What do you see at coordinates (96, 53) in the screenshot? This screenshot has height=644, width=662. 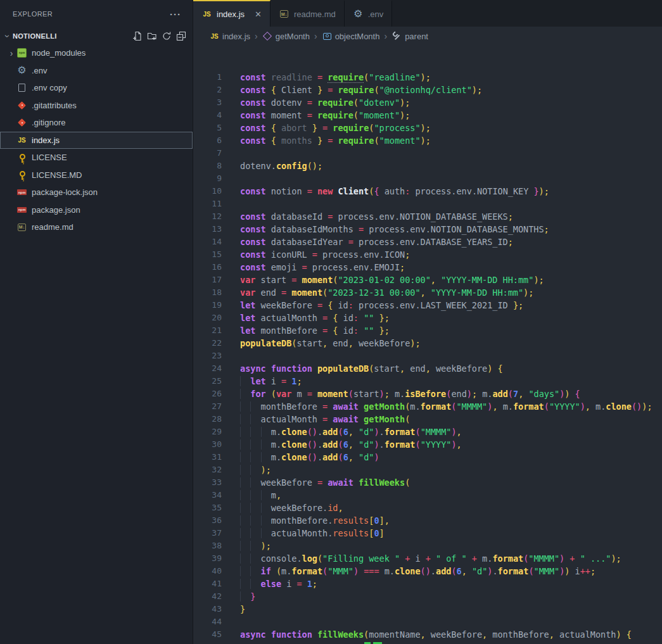 I see `file-row: › node_modules` at bounding box center [96, 53].